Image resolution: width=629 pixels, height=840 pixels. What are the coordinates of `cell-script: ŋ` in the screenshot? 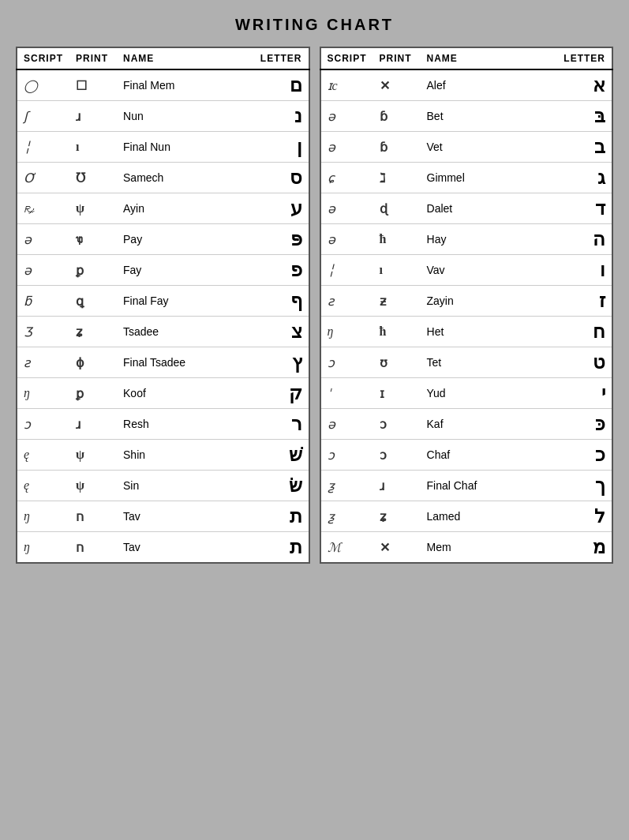 It's located at (43, 393).